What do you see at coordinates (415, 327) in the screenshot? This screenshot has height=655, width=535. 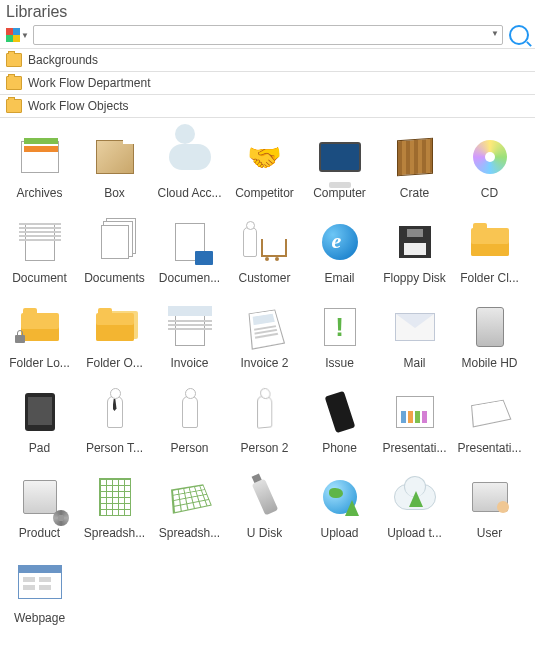 I see `mail-icon` at bounding box center [415, 327].